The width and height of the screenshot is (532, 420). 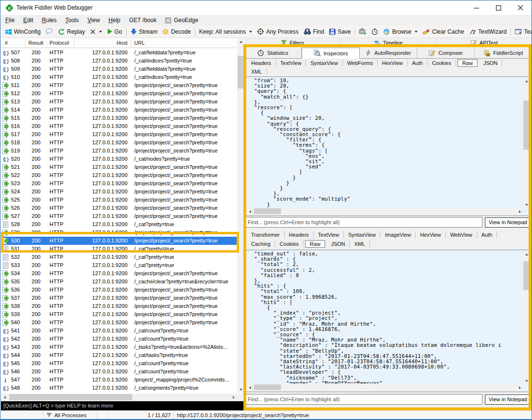 I want to click on winconfig-button: WinConfig, so click(x=23, y=32).